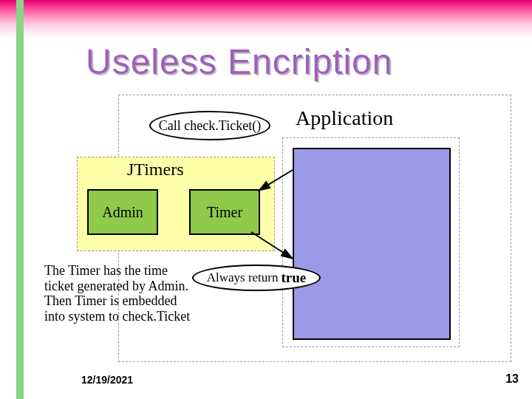  Describe the element at coordinates (20, 200) in the screenshot. I see `side-stripe` at that location.